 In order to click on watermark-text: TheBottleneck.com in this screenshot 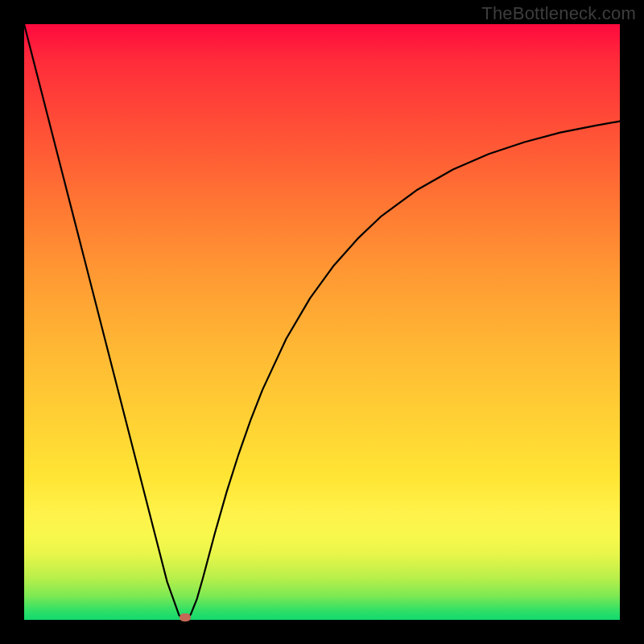, I will do `click(559, 14)`.